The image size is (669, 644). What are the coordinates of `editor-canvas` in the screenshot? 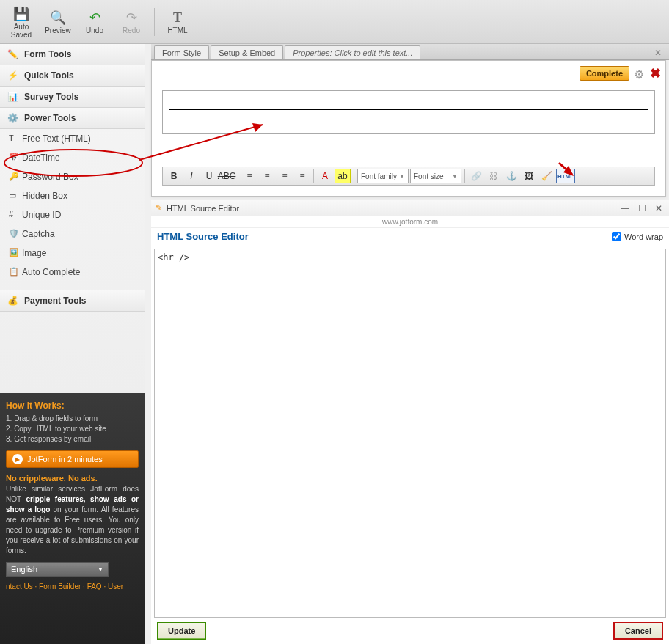 It's located at (409, 112).